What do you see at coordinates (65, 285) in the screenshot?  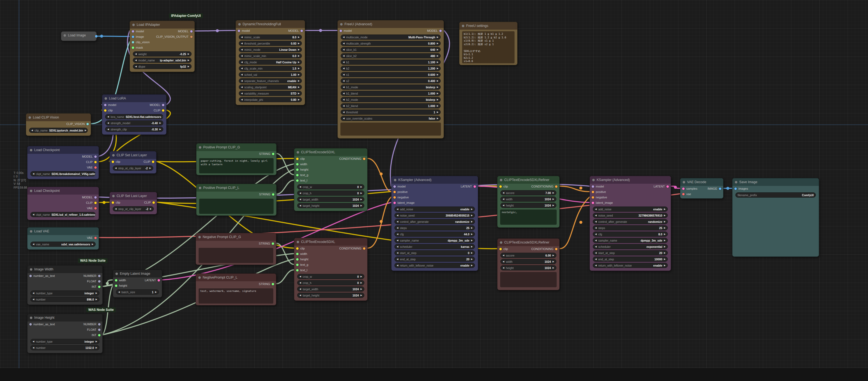 I see `node-image-width: Image Widthnumber_as_textNUMBERFLOATINT◀…` at bounding box center [65, 285].